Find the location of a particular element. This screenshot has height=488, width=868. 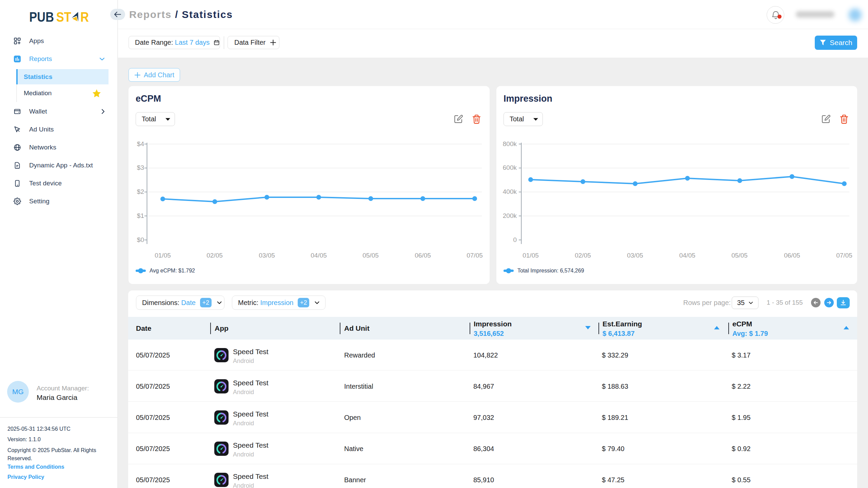

svg-text: PUB is located at coordinates (41, 17).